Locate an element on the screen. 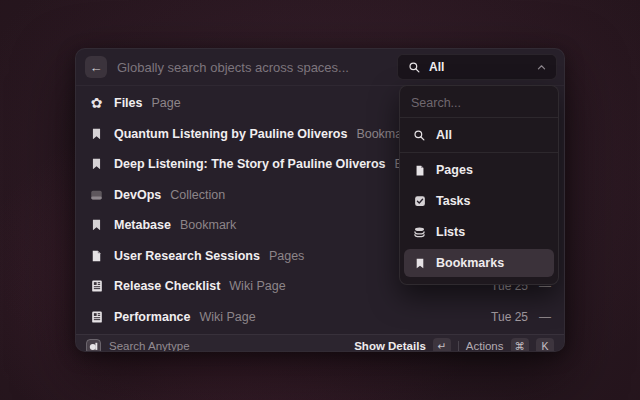  filter-option-bookmarks: Bookmarks is located at coordinates (479, 263).